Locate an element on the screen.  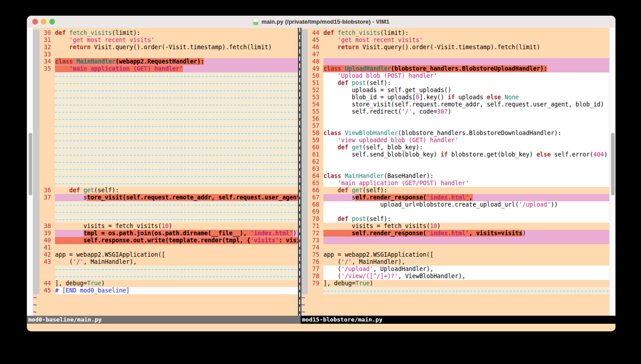
line-number: 64 is located at coordinates (316, 176).